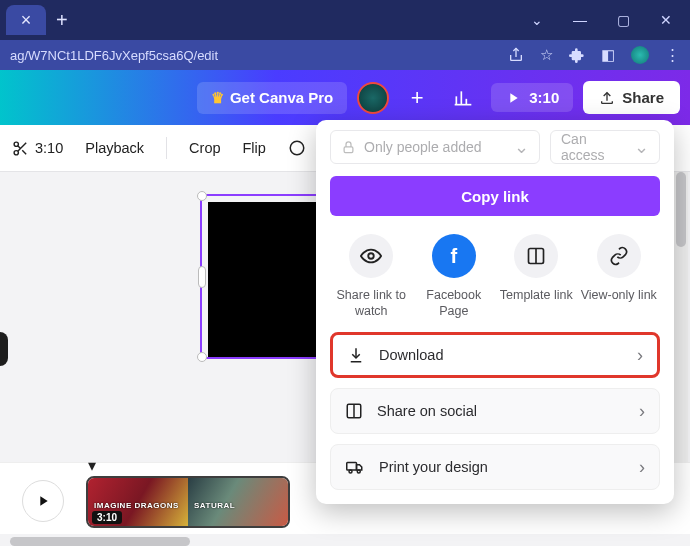 The width and height of the screenshot is (690, 546). Describe the element at coordinates (297, 148) in the screenshot. I see `more-tool` at that location.